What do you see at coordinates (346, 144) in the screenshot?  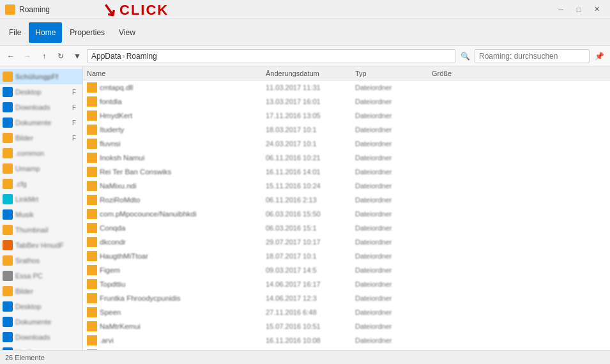 I see `table-row: fluvnsi24.03.2017 10:1Dateiordner` at bounding box center [346, 144].